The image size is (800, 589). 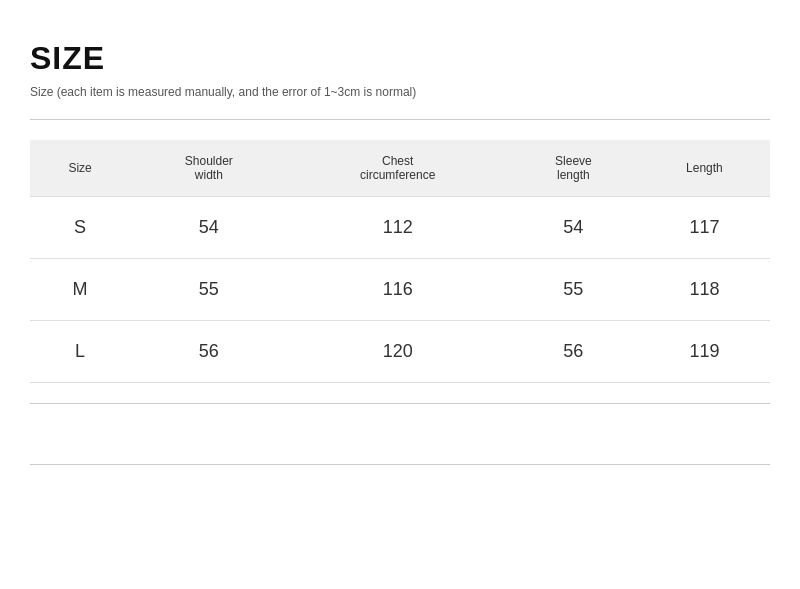 What do you see at coordinates (574, 352) in the screenshot?
I see `cell-sleeve_length: 56` at bounding box center [574, 352].